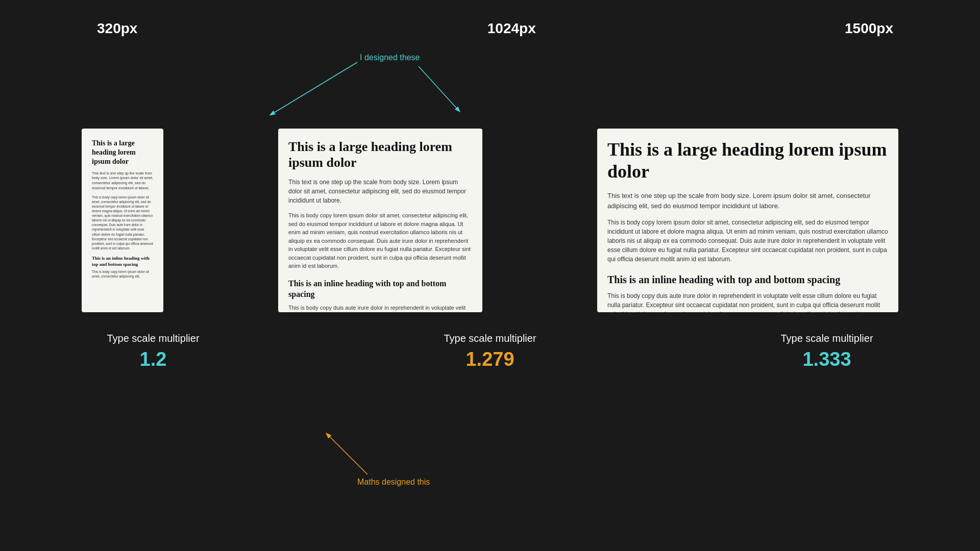  I want to click on card-medium-text-body: This is body copy lorem ipsum dolor sit …, so click(380, 241).